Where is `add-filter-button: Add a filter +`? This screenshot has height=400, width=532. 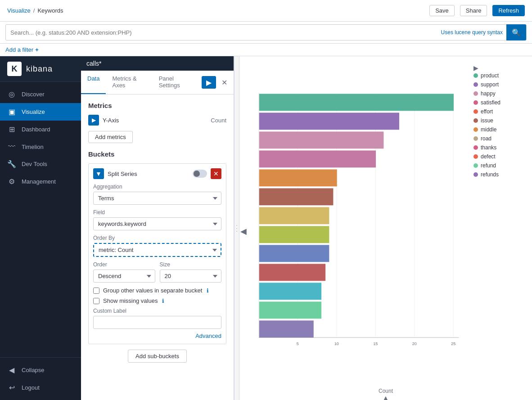 add-filter-button: Add a filter + is located at coordinates (266, 49).